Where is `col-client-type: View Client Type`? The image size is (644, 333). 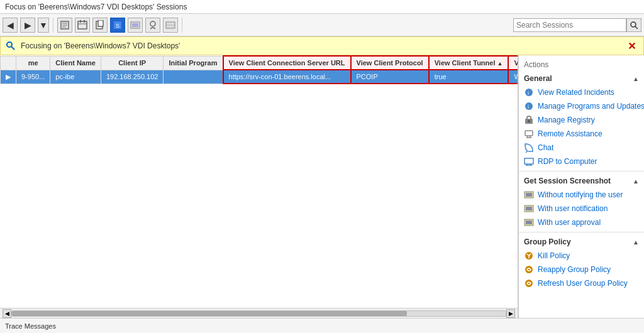
col-client-type: View Client Type is located at coordinates (513, 63).